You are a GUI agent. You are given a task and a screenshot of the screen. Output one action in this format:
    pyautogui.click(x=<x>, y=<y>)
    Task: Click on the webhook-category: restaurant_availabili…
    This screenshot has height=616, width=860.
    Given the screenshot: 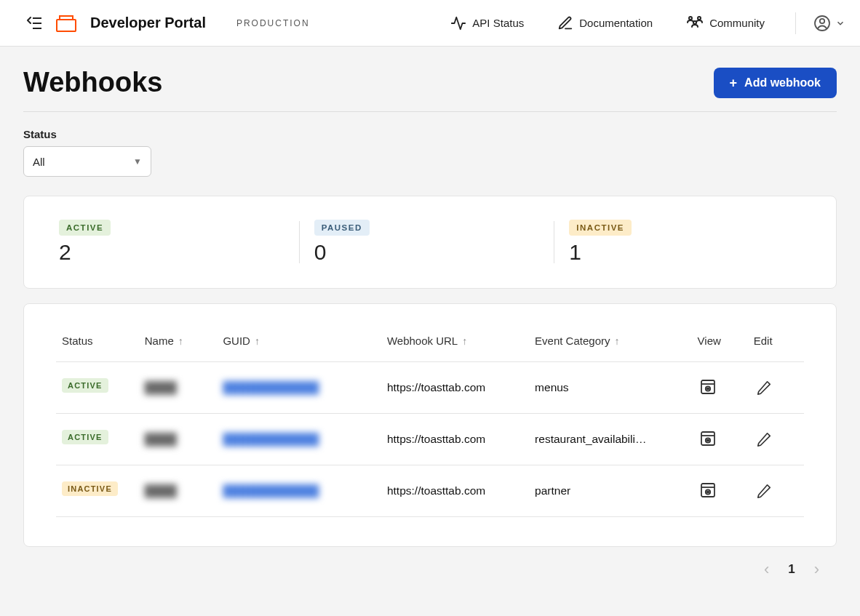 What is the action you would take?
    pyautogui.click(x=591, y=439)
    